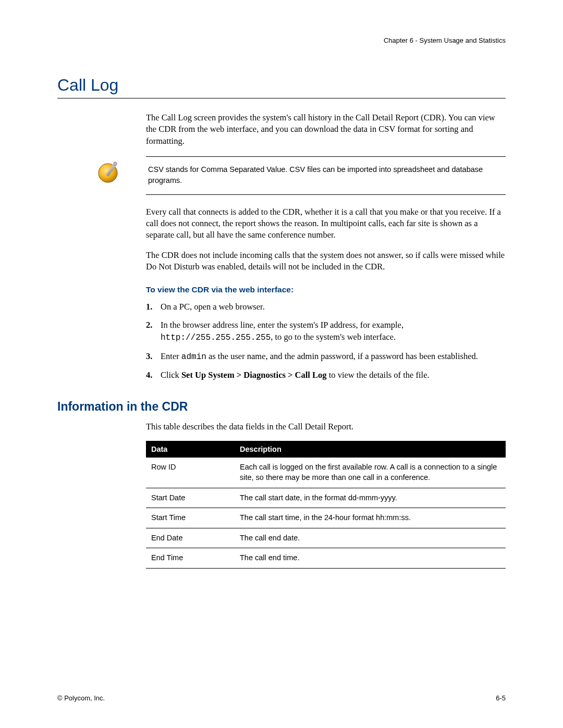 Image resolution: width=563 pixels, height=728 pixels. Describe the element at coordinates (216, 338) in the screenshot. I see `step-2-code: http://255.255.255.255` at that location.